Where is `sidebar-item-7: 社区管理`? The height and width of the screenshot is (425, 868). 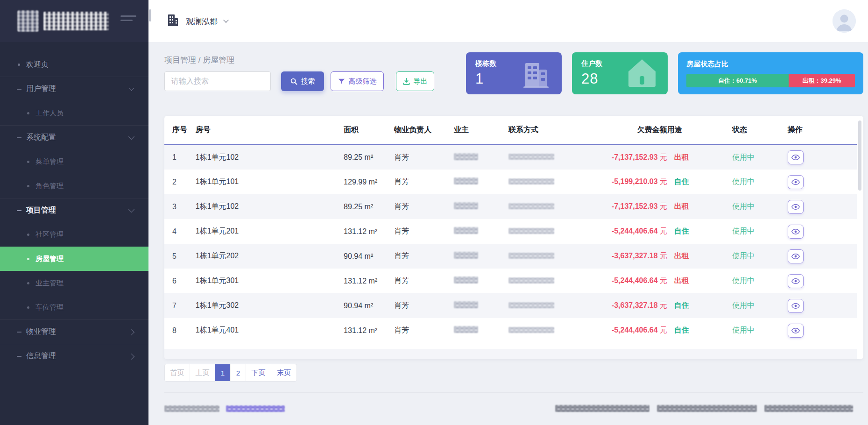
sidebar-item-7: 社区管理 is located at coordinates (74, 234).